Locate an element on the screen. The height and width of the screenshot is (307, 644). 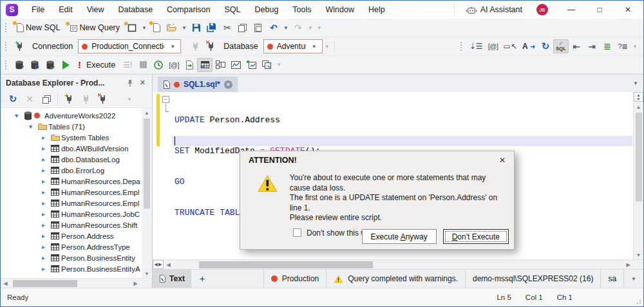
tree-item: HumanResources.Shift is located at coordinates (76, 225).